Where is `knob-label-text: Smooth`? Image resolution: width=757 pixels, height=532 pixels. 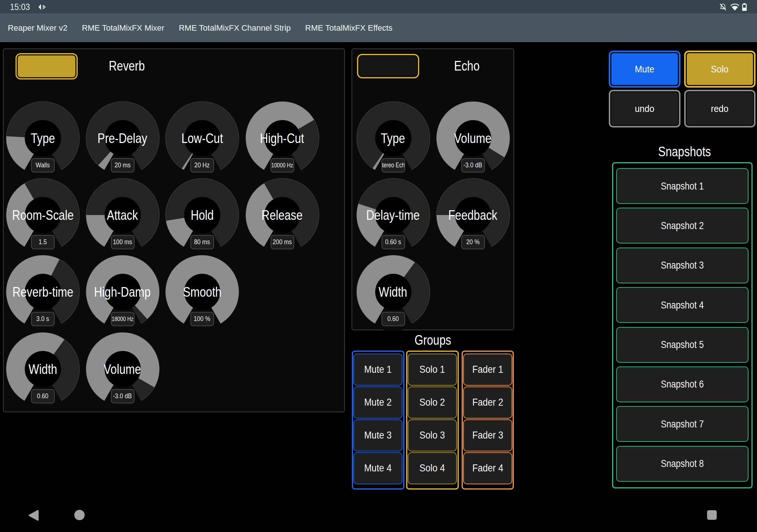
knob-label-text: Smooth is located at coordinates (202, 292).